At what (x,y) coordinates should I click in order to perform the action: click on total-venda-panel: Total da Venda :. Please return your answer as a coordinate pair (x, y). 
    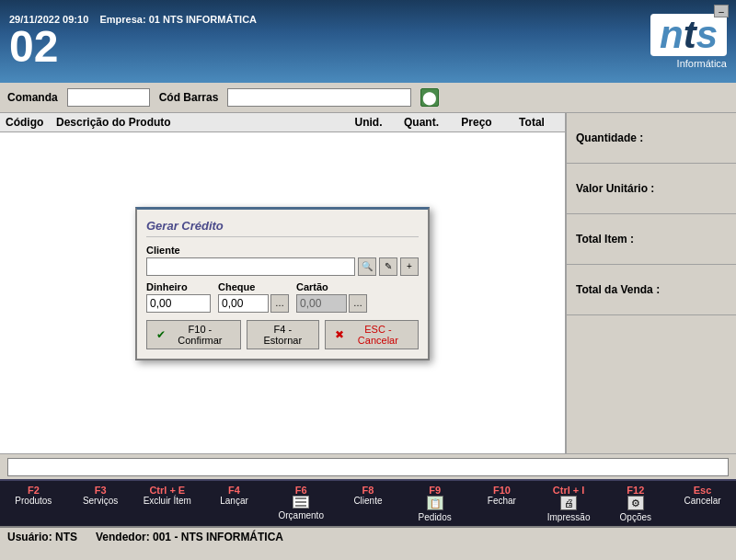
    Looking at the image, I should click on (651, 291).